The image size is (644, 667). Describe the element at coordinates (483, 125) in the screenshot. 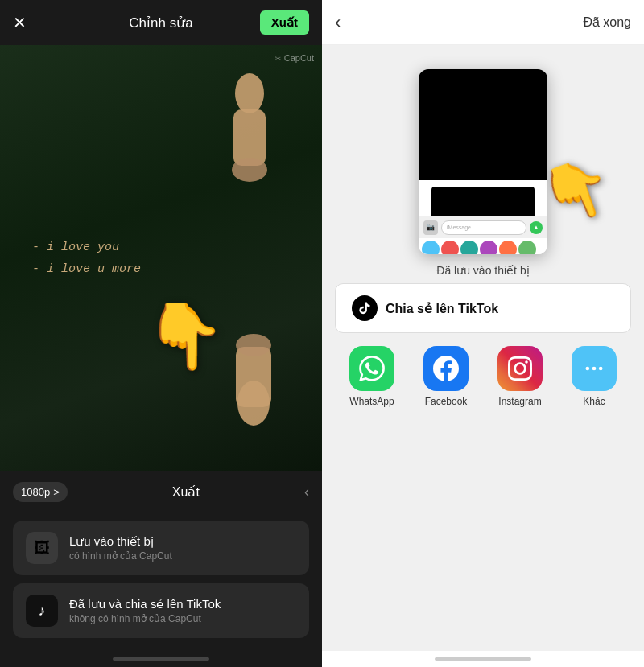

I see `phone-screen-top-black` at that location.